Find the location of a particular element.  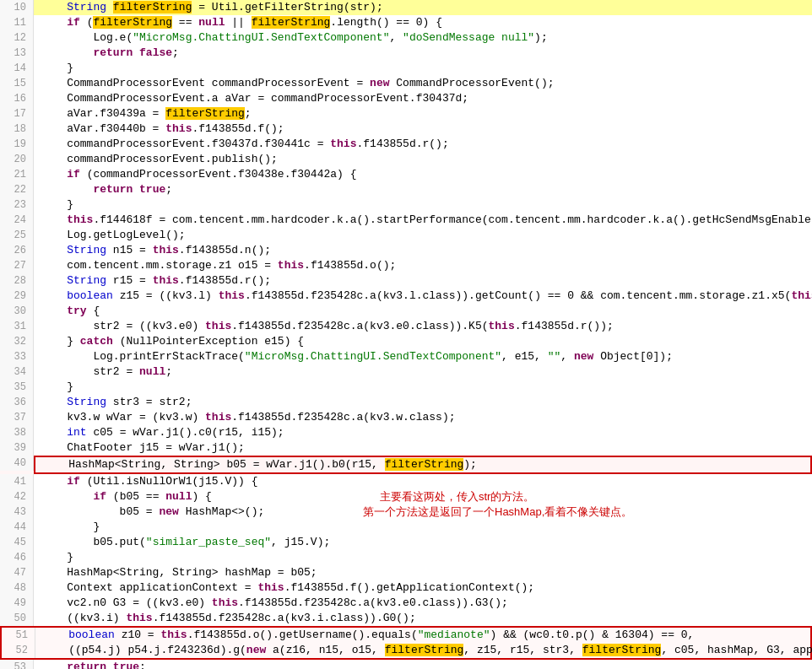

line-content-27: com.tencent.mm.storage.z1 o15 = this.f14… is located at coordinates (423, 266).